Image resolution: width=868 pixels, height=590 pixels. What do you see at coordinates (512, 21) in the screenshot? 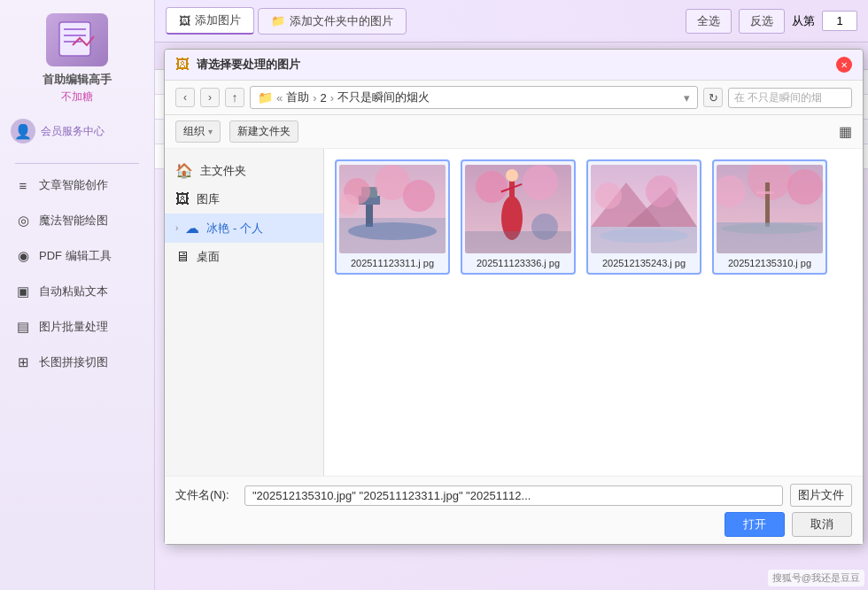
I see `toolbar: 🖼 添加图片 📁 添加文件夹中的图片 全选 反选 从第` at bounding box center [512, 21].